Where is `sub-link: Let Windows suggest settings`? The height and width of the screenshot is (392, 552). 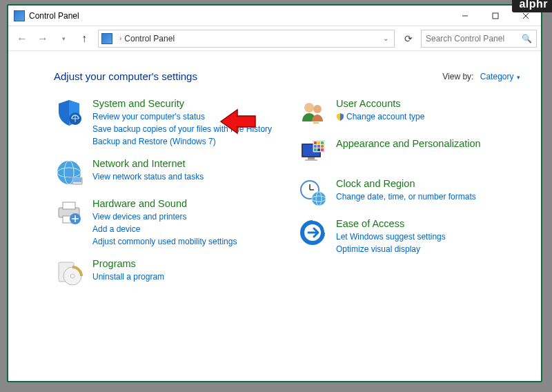 sub-link: Let Windows suggest settings is located at coordinates (391, 237).